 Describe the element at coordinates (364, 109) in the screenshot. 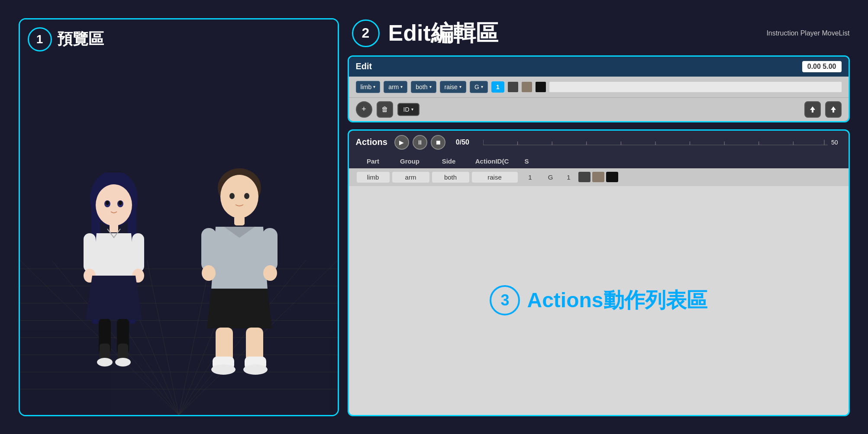

I see `add-button: +` at that location.